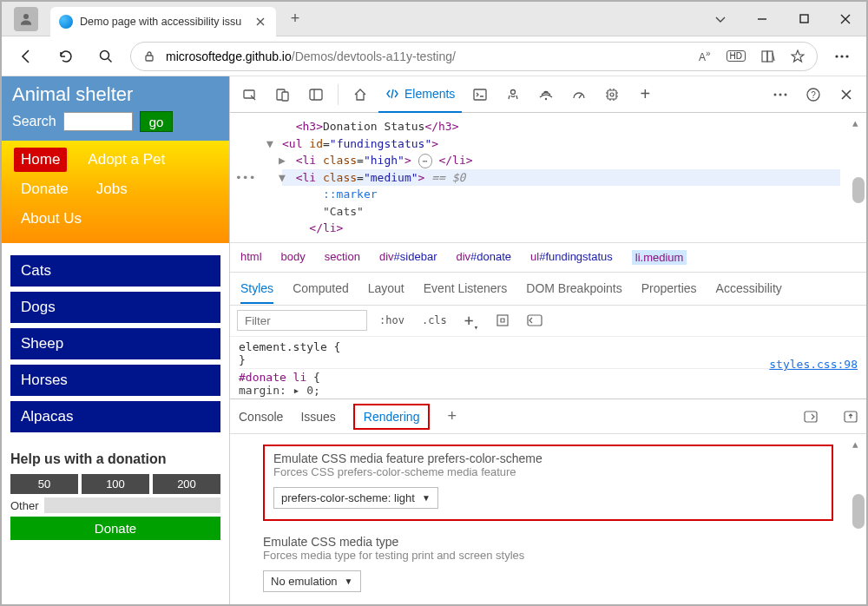 Image resolution: width=868 pixels, height=606 pixels. What do you see at coordinates (669, 288) in the screenshot?
I see `tab-properties: Properties` at bounding box center [669, 288].